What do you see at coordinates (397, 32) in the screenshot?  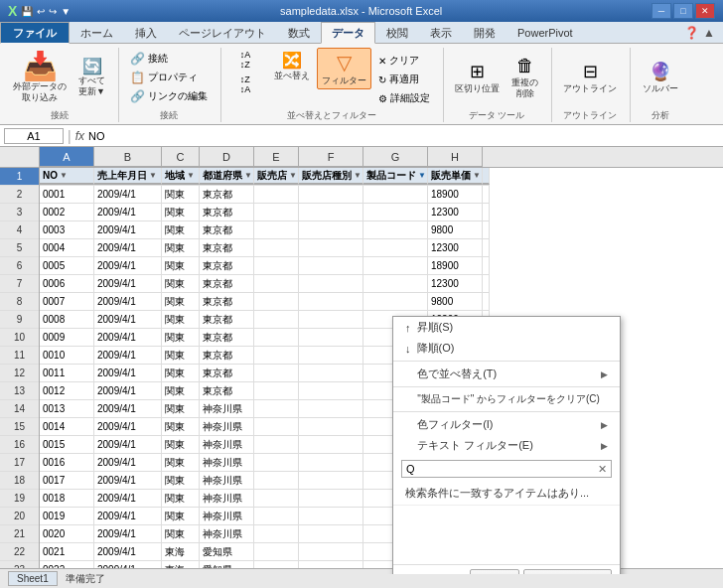 I see `tab-review: 校閲` at bounding box center [397, 32].